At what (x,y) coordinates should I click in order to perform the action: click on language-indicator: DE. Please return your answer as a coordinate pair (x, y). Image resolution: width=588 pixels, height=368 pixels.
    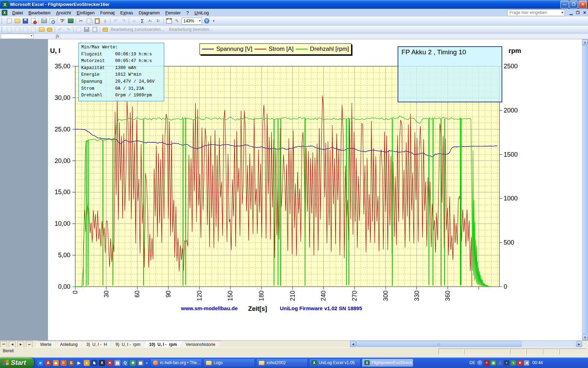
    Looking at the image, I should click on (472, 363).